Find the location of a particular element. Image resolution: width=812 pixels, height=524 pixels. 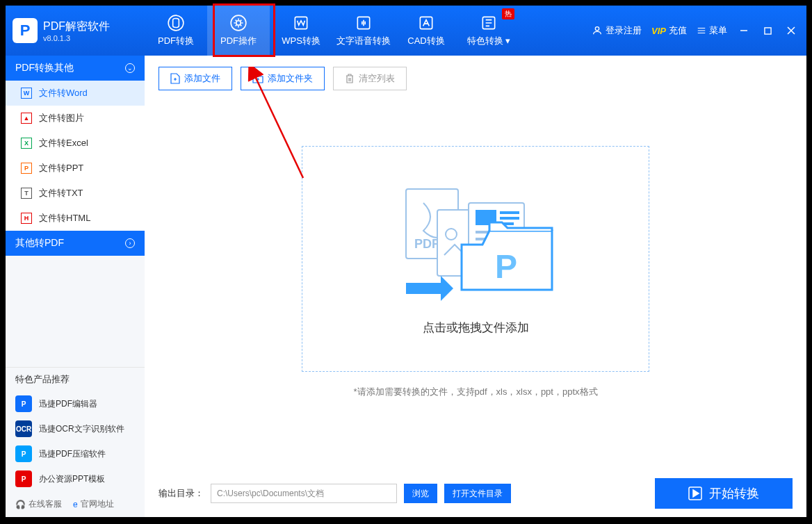

promo-pdf-compress: P迅捷PDF压缩软件 is located at coordinates (75, 454).